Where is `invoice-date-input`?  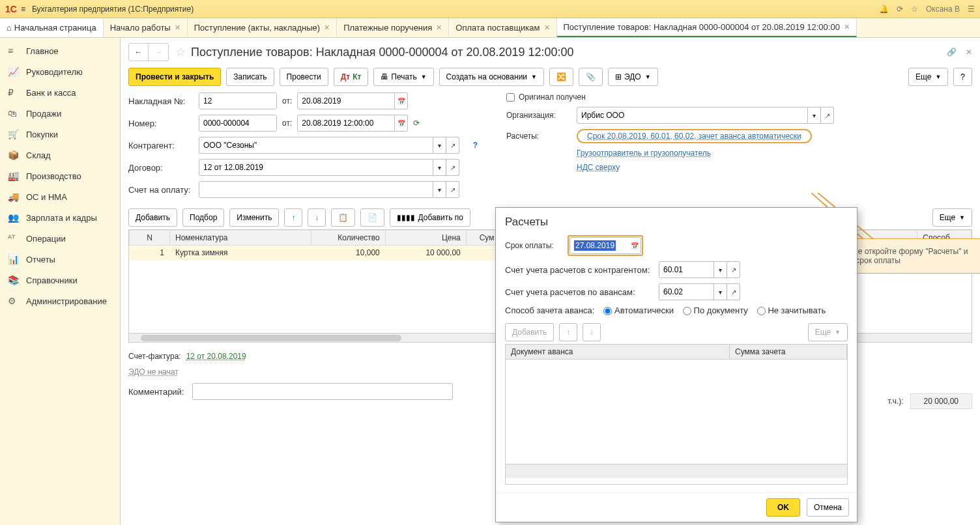
invoice-date-input is located at coordinates (346, 101).